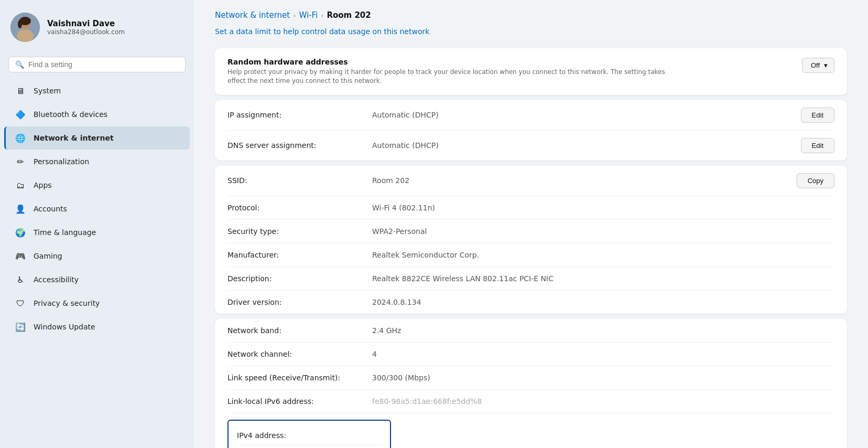  What do you see at coordinates (296, 255) in the screenshot?
I see `manufacturer-label: Manufacturer:` at bounding box center [296, 255].